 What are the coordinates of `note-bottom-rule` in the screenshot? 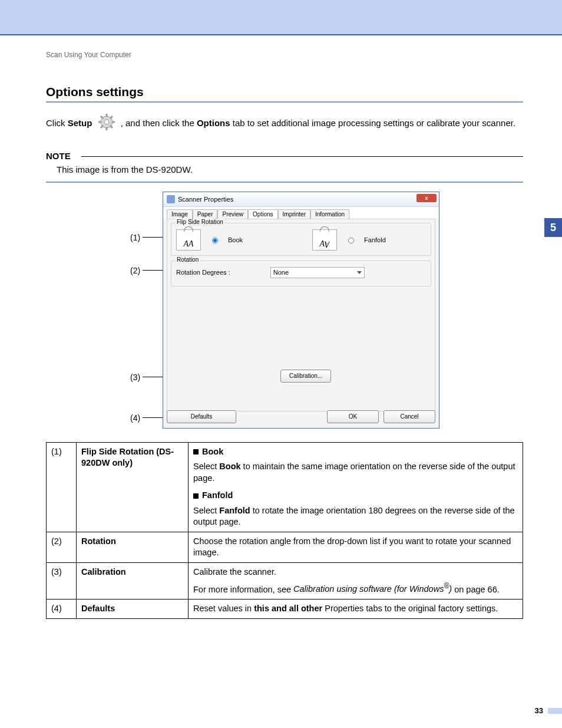 It's located at (285, 182).